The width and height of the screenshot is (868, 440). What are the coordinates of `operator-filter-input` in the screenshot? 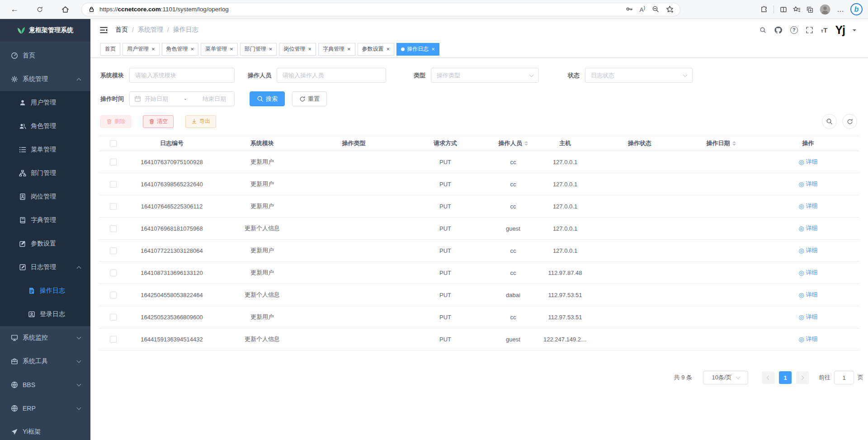 It's located at (331, 75).